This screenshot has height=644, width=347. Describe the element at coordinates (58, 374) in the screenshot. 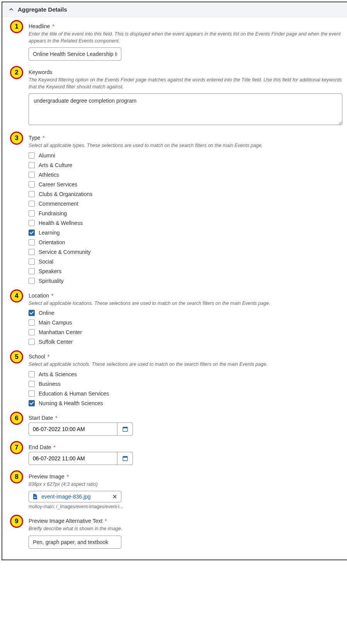

I see `checkbox-label: Arts & Sciences` at that location.